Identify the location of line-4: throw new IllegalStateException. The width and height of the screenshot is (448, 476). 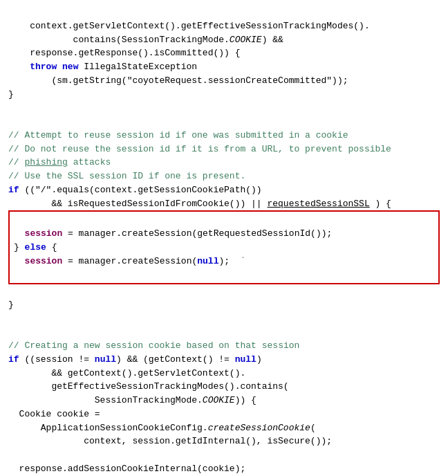
(102, 66).